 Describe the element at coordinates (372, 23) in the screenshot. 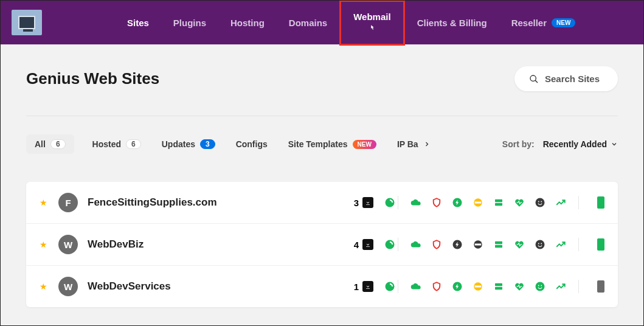

I see `nav-webmail: Webmail` at that location.